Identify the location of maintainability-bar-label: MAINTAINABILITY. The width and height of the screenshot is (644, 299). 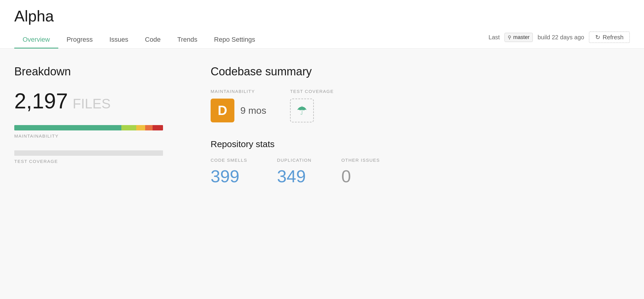
(101, 136).